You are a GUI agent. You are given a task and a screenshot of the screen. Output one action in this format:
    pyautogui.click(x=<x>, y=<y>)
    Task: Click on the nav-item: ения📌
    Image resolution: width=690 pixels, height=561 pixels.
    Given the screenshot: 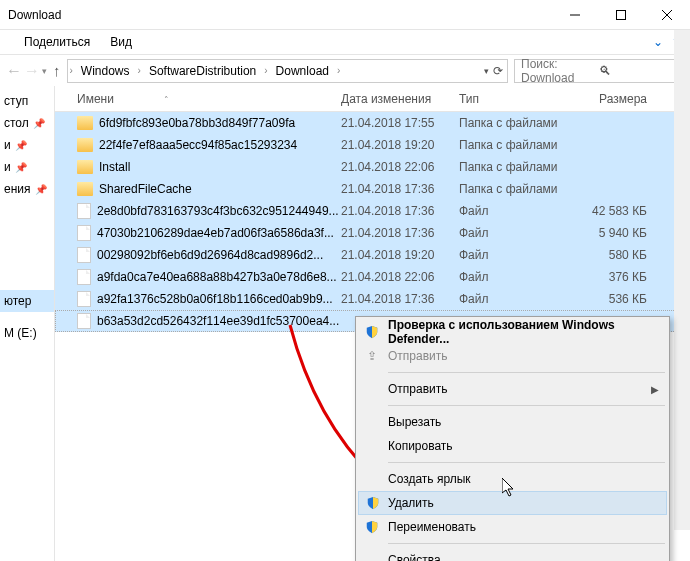 What is the action you would take?
    pyautogui.click(x=27, y=189)
    